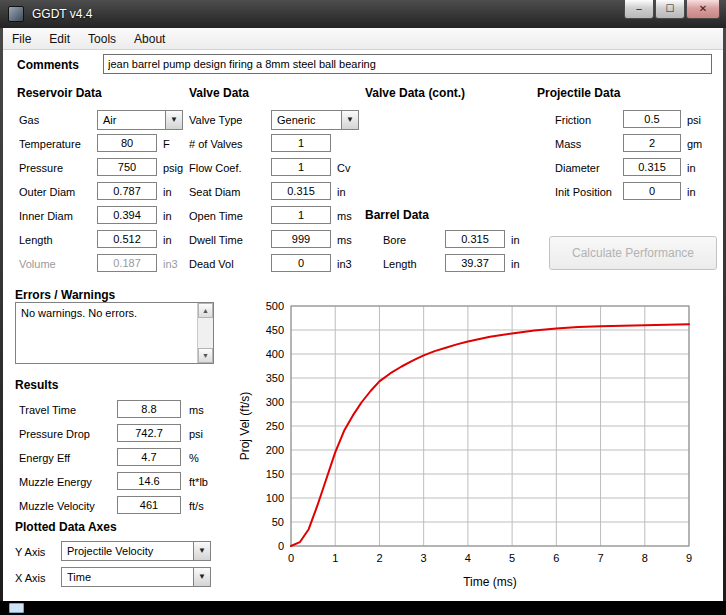 The image size is (726, 615). What do you see at coordinates (16, 14) in the screenshot?
I see `app-icon` at bounding box center [16, 14].